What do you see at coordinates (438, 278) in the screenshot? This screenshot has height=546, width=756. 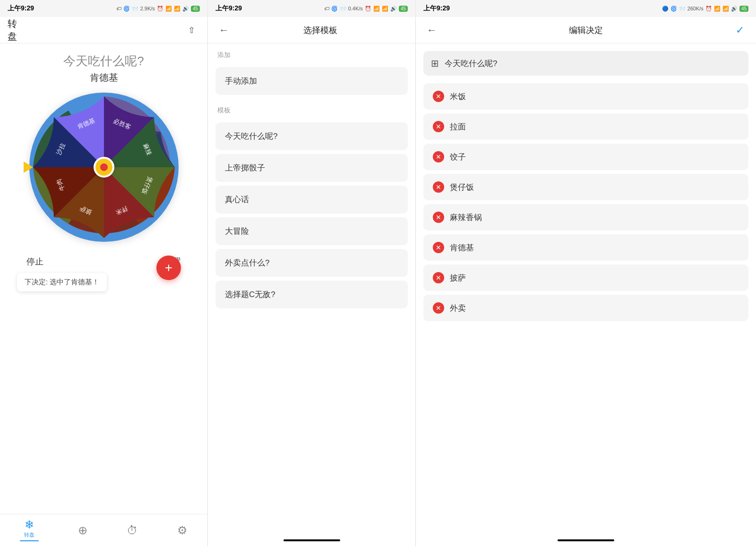 I see `delete-item-6: ✕` at bounding box center [438, 278].